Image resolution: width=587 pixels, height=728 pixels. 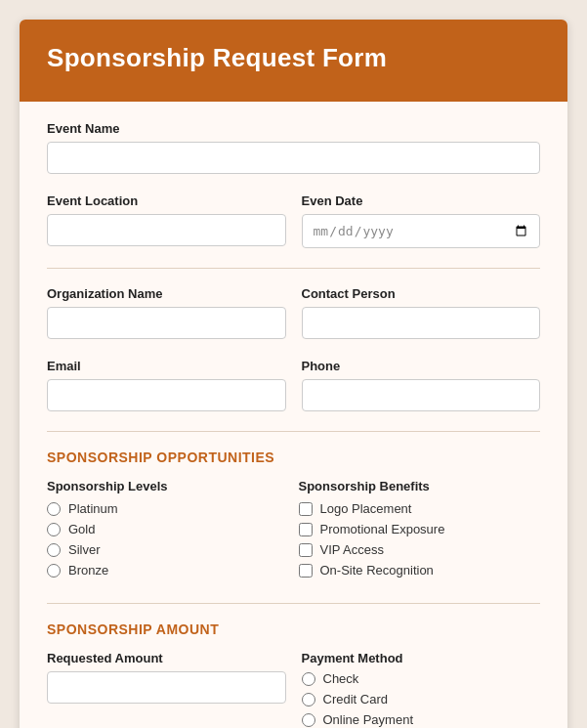 What do you see at coordinates (293, 148) in the screenshot?
I see `event-name-section: Event Name` at bounding box center [293, 148].